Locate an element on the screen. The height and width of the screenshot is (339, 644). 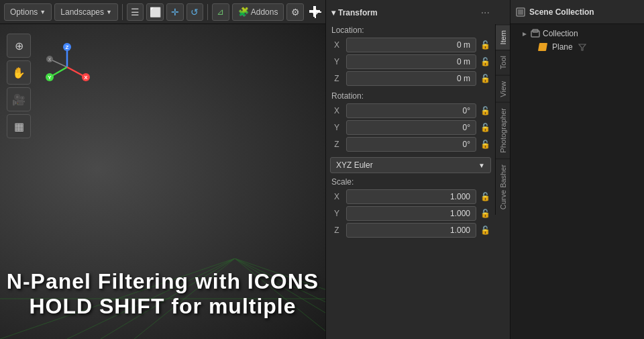
location-x-input: 0 m is located at coordinates (411, 45).